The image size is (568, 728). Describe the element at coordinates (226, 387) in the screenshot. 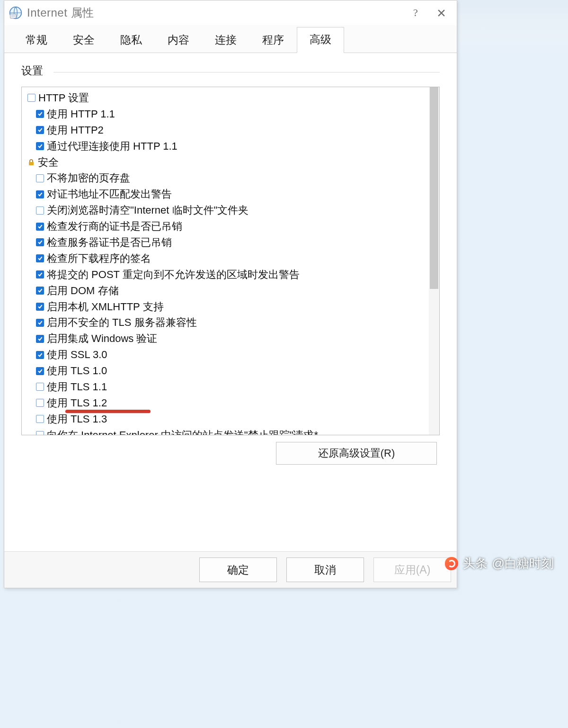

I see `tree-item-18: 使用 TLS 1.1` at that location.